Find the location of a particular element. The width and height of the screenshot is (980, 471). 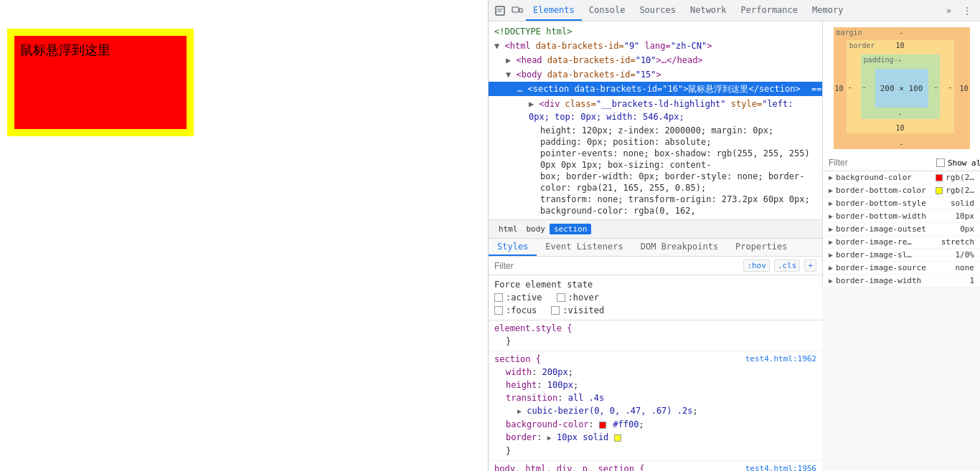

tab-elements: Elements is located at coordinates (554, 10).